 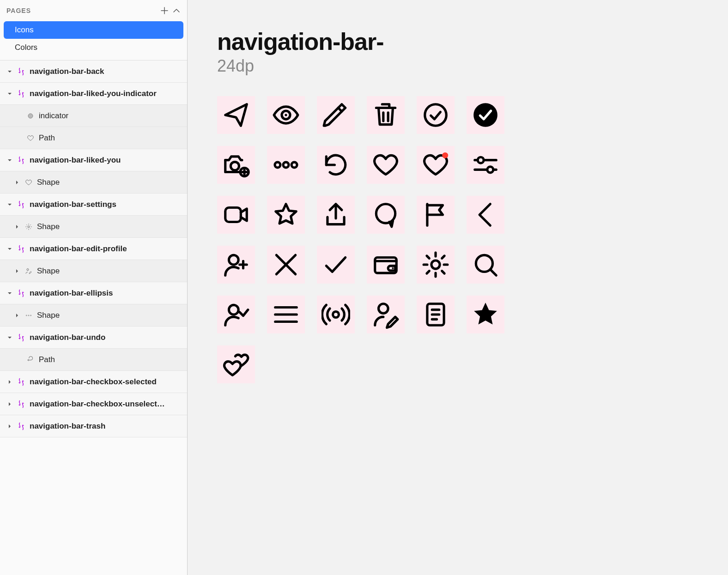 What do you see at coordinates (386, 215) in the screenshot?
I see `chat-icon` at bounding box center [386, 215].